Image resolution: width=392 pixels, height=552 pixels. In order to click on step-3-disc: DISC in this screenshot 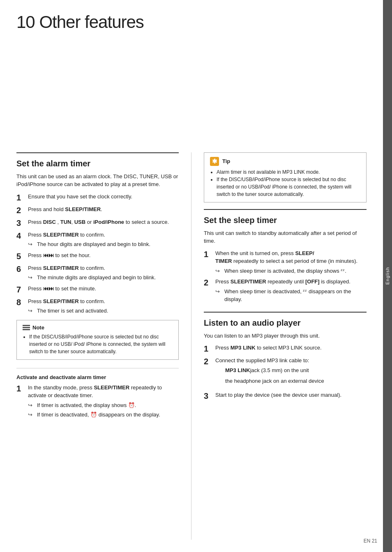, I will do `click(49, 222)`.